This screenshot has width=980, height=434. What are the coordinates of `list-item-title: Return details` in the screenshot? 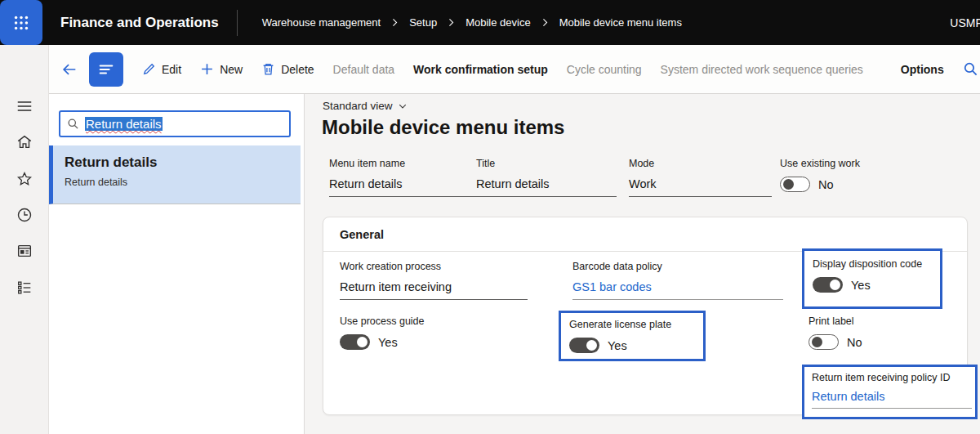 It's located at (183, 163).